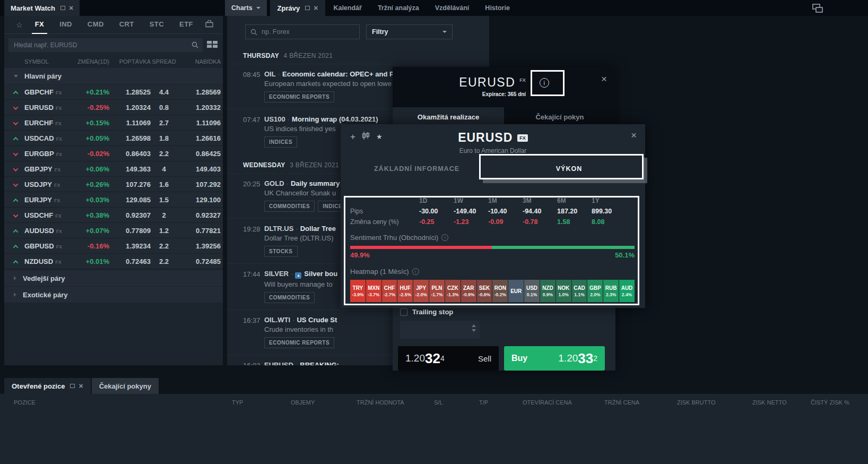  I want to click on positions-column: TRŽNÍ CENA, so click(622, 402).